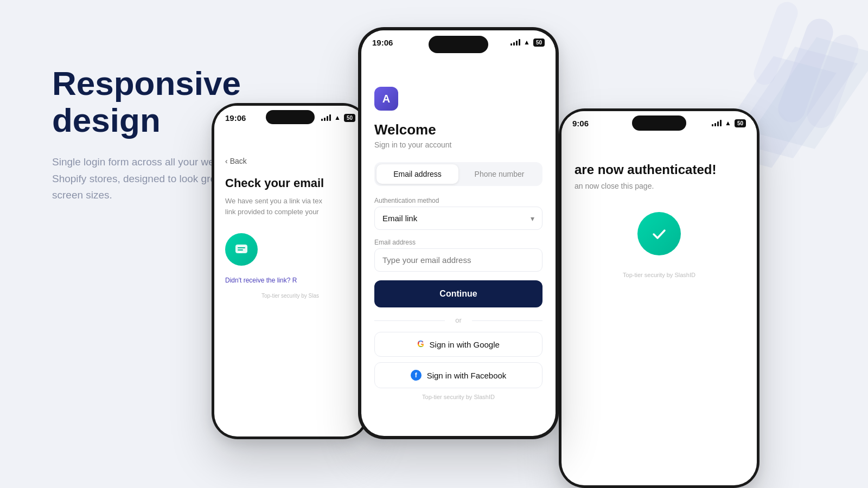  What do you see at coordinates (499, 174) in the screenshot?
I see `tab-phone-btn: Phone number` at bounding box center [499, 174].